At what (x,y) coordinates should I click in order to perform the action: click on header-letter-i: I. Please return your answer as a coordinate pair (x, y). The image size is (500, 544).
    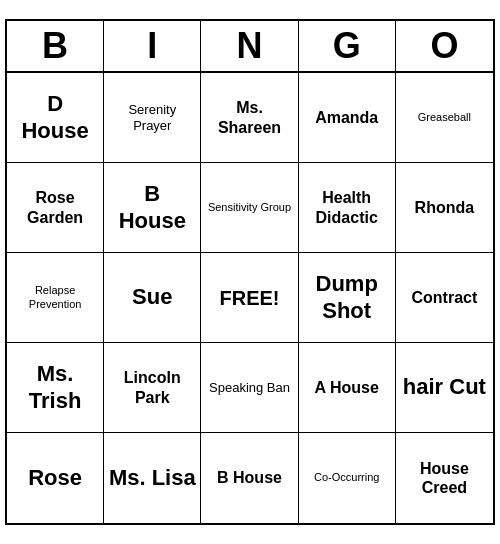
    Looking at the image, I should click on (152, 46).